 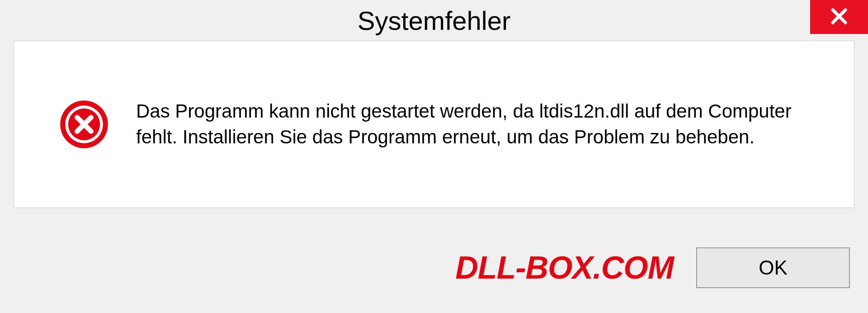 I want to click on error-message: Das Programm kann nicht gestartet werden…, so click(x=477, y=124).